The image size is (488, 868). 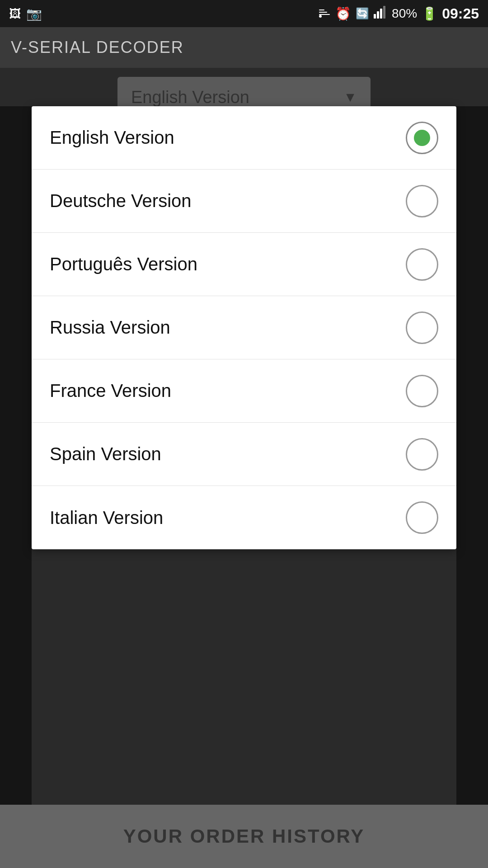 What do you see at coordinates (244, 47) in the screenshot?
I see `app-title-bar: V-SERIAL DECODER` at bounding box center [244, 47].